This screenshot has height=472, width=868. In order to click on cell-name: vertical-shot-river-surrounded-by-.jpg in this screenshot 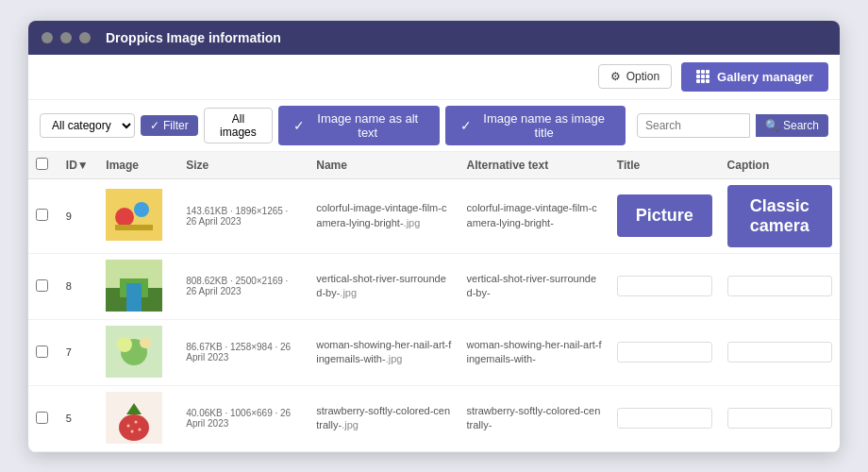, I will do `click(383, 286)`.